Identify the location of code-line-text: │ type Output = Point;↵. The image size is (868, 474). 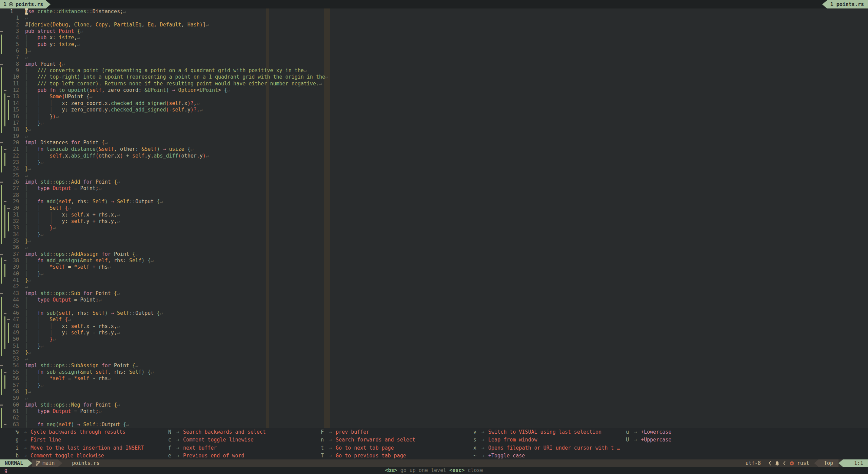
(63, 300).